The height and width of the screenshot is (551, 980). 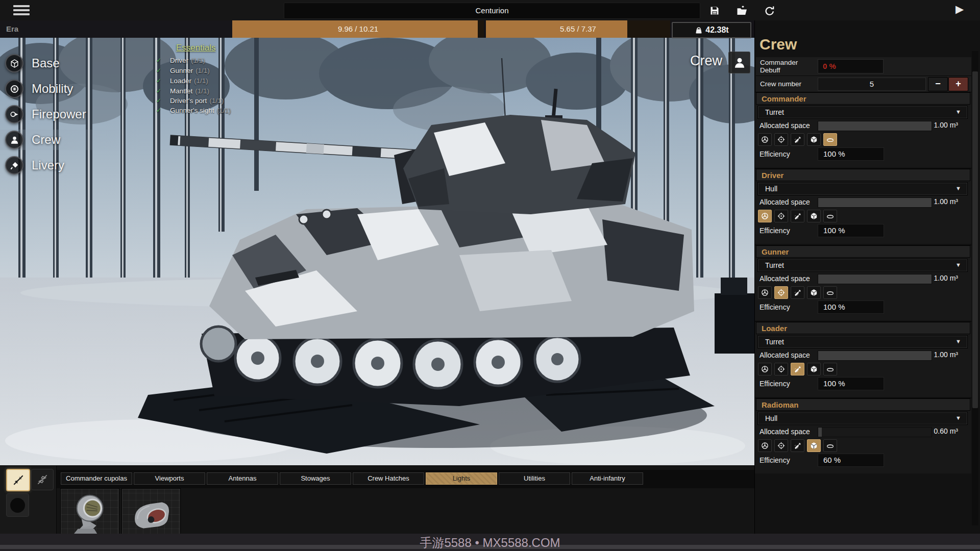 I want to click on crew-panel-scrollbar, so click(x=975, y=288).